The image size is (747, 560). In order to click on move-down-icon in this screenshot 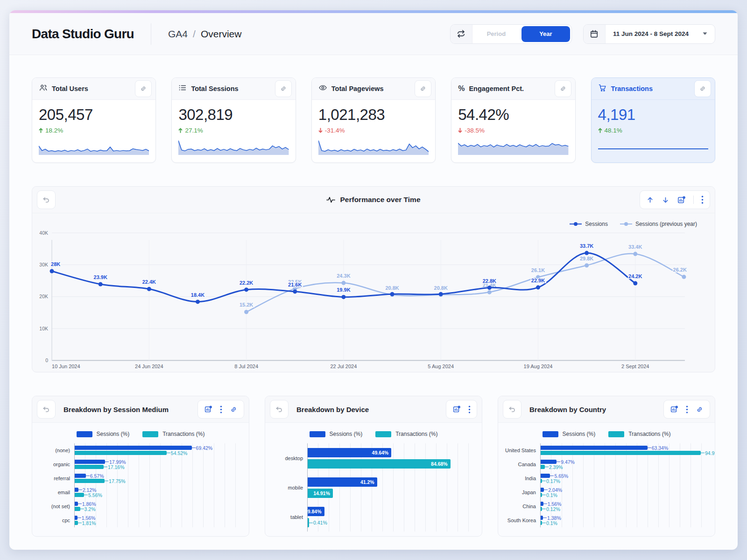, I will do `click(666, 200)`.